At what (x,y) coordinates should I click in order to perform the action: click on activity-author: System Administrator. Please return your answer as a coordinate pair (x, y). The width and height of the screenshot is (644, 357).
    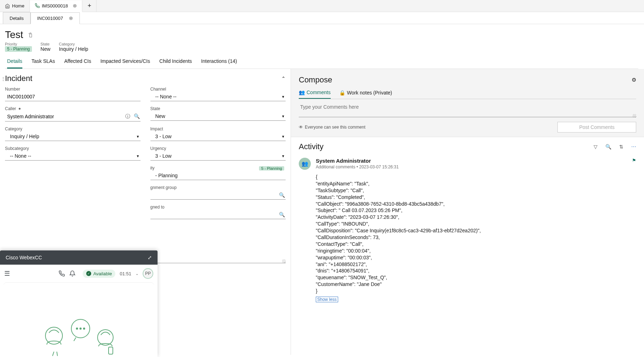
    Looking at the image, I should click on (357, 161).